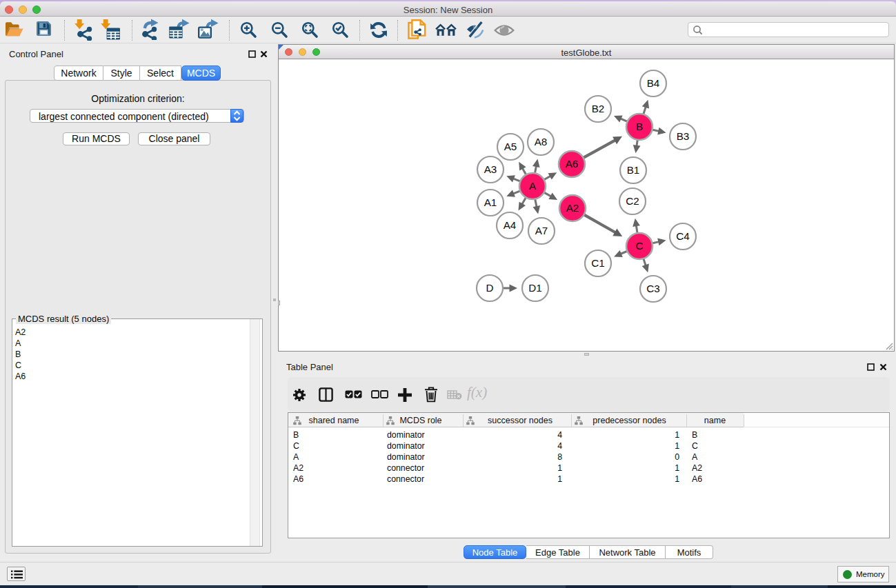  Describe the element at coordinates (541, 142) in the screenshot. I see `svg-text: A8` at that location.